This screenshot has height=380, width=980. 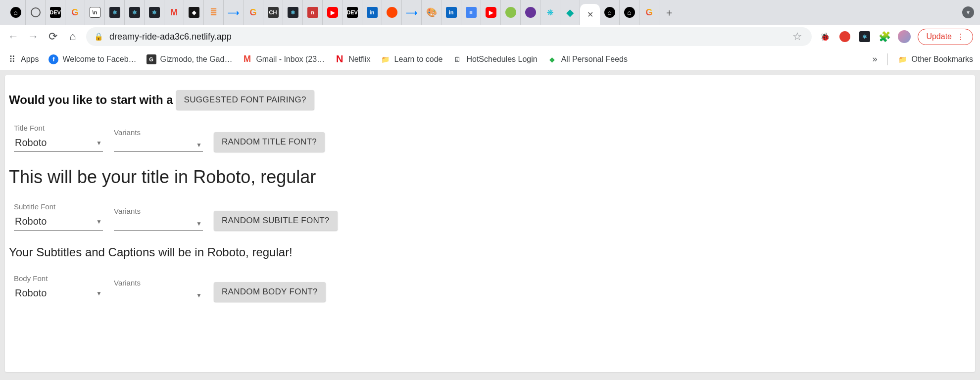 What do you see at coordinates (174, 12) in the screenshot?
I see `tab-gmail: M` at bounding box center [174, 12].